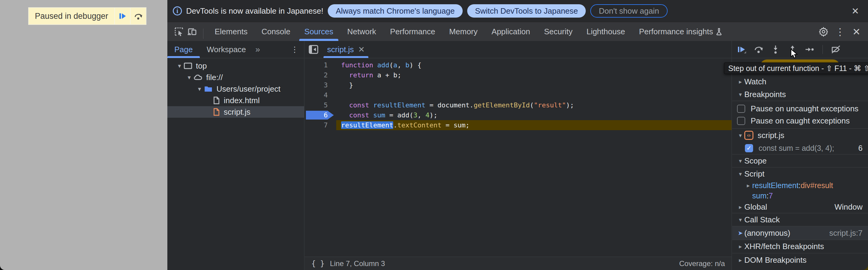 The image size is (868, 270). Describe the element at coordinates (518, 85) in the screenshot. I see `code-line-3: 3 }` at that location.